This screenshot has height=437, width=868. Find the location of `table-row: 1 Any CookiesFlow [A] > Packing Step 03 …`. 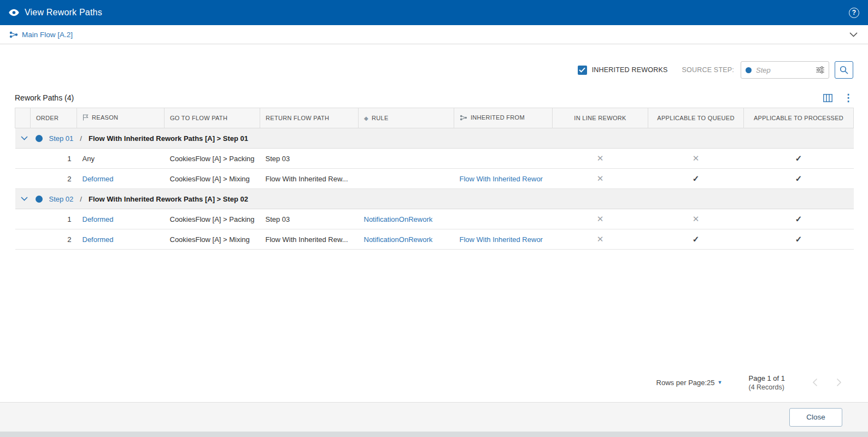

table-row: 1 Any CookiesFlow [A] > Packing Step 03 … is located at coordinates (435, 158).